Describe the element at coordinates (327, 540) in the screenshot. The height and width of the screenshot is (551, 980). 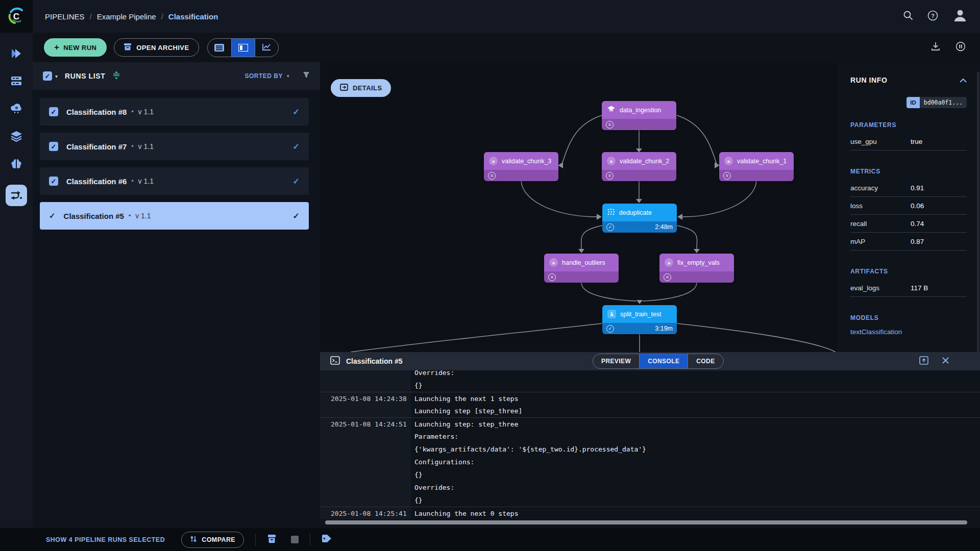
I see `tag-icon` at that location.